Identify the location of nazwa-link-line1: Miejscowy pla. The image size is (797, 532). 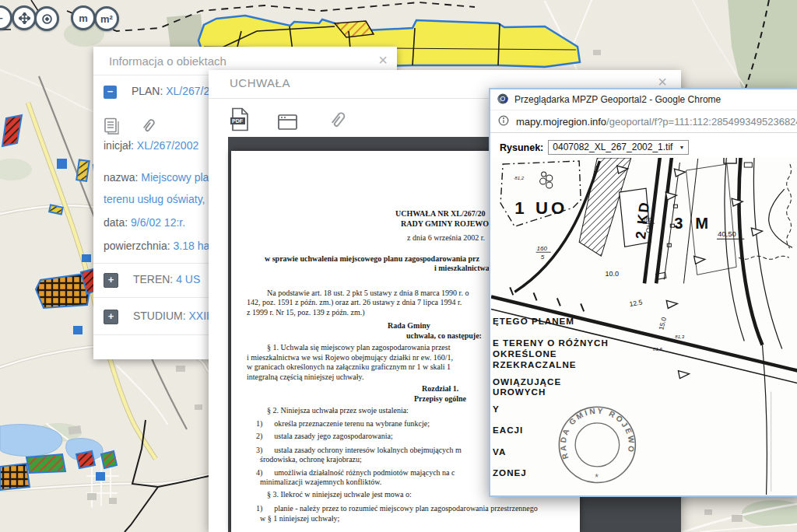
(174, 177).